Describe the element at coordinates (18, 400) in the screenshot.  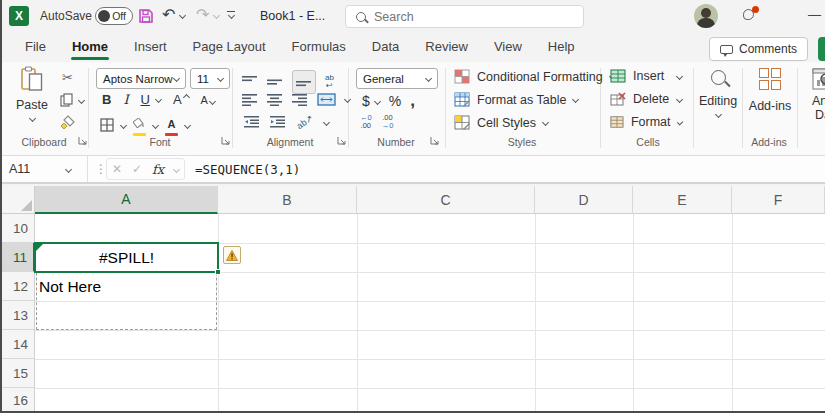
I see `row-header-16: 16` at that location.